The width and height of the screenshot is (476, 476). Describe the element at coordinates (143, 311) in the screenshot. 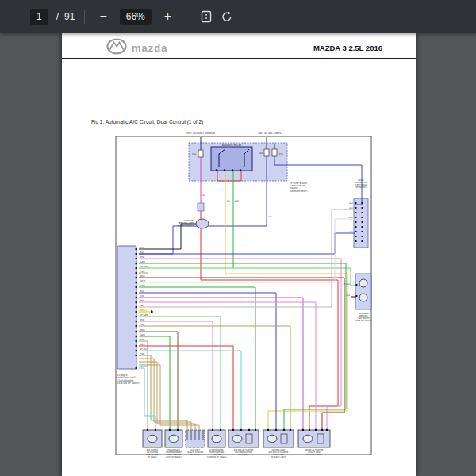

I see `module-pin-label: YEL` at that location.